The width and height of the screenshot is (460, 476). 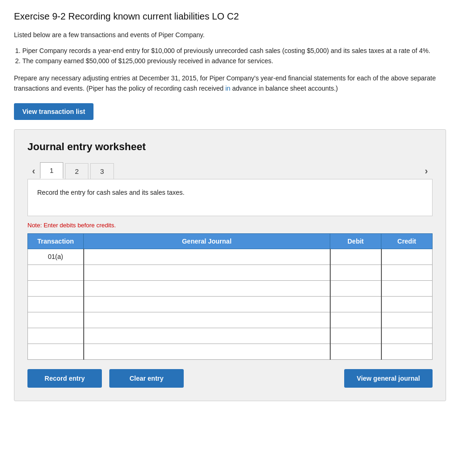 What do you see at coordinates (426, 171) in the screenshot?
I see `tab-next-arrow: ›` at bounding box center [426, 171].